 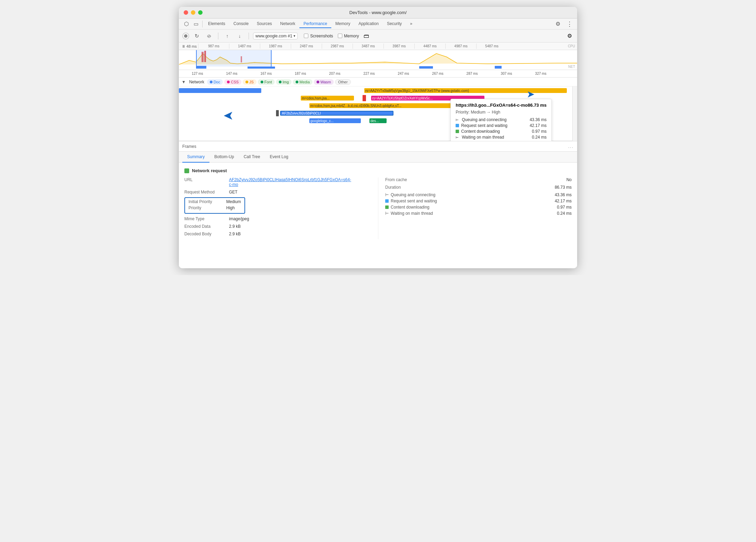 What do you see at coordinates (378, 121) in the screenshot?
I see `net-bar-4b: des...` at bounding box center [378, 121].